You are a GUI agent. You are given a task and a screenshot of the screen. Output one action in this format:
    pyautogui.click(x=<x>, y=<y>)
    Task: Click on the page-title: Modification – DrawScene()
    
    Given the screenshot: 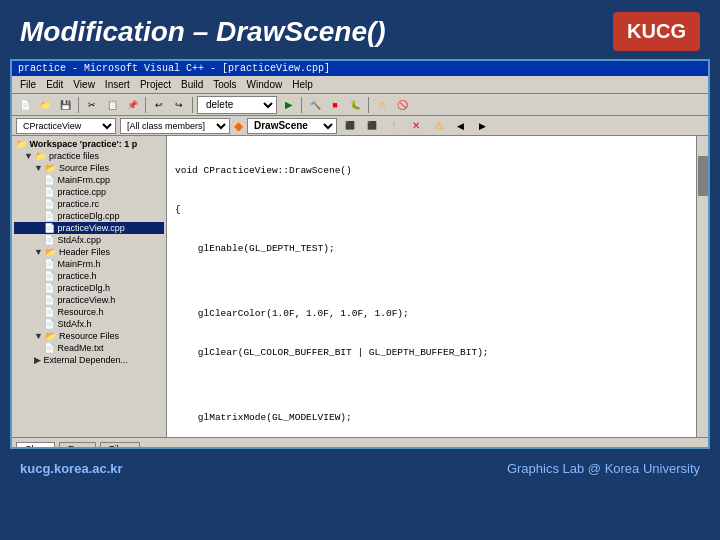 What is the action you would take?
    pyautogui.click(x=203, y=32)
    